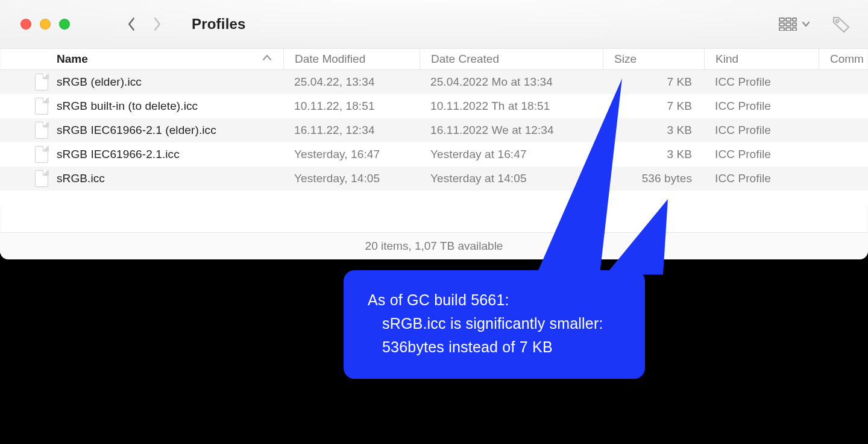 This screenshot has height=444, width=868. Describe the element at coordinates (99, 82) in the screenshot. I see `file-name: sRGB (elder).icc` at that location.